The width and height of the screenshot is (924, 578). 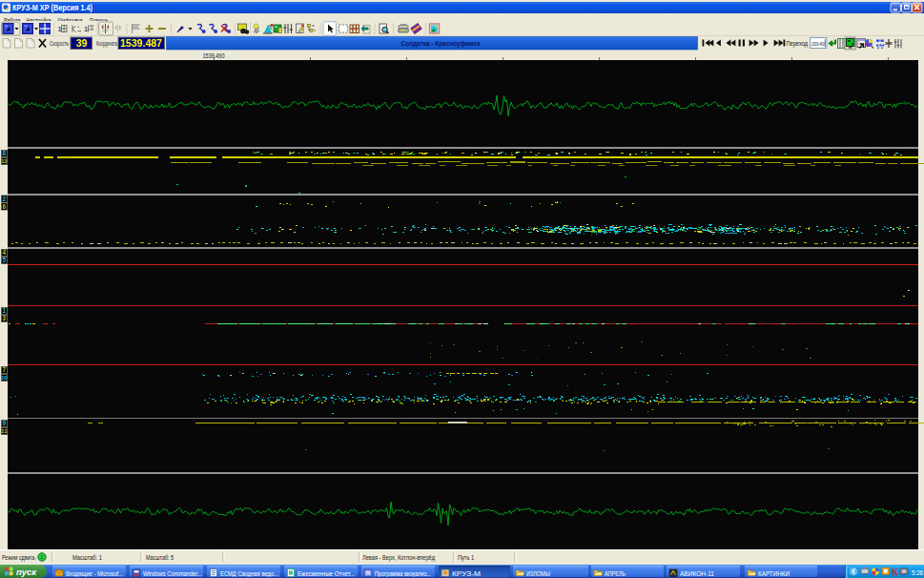 I want to click on svg-text: 1539.487, so click(x=141, y=43).